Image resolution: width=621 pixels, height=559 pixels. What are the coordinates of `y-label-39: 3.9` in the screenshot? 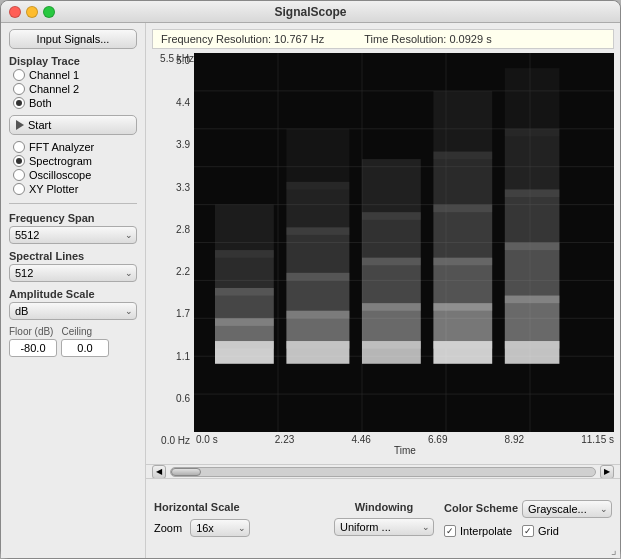 It's located at (171, 144).